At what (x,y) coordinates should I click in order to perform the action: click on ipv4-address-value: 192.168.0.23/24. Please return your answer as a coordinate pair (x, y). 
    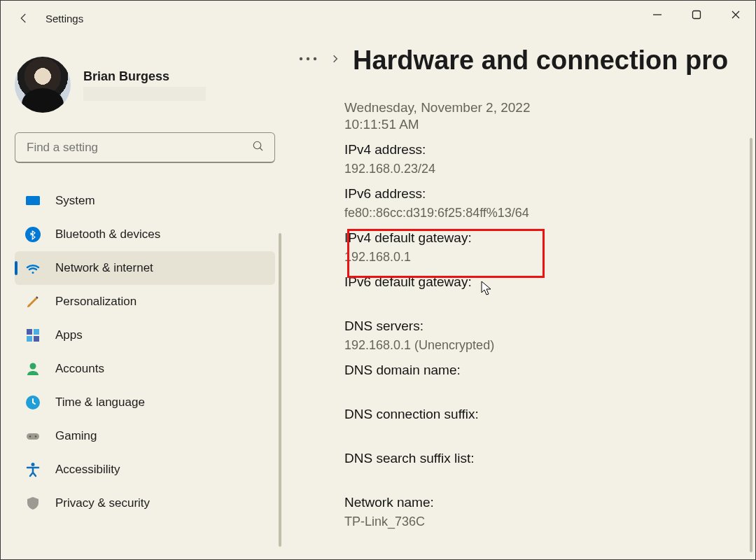
    Looking at the image, I should click on (543, 169).